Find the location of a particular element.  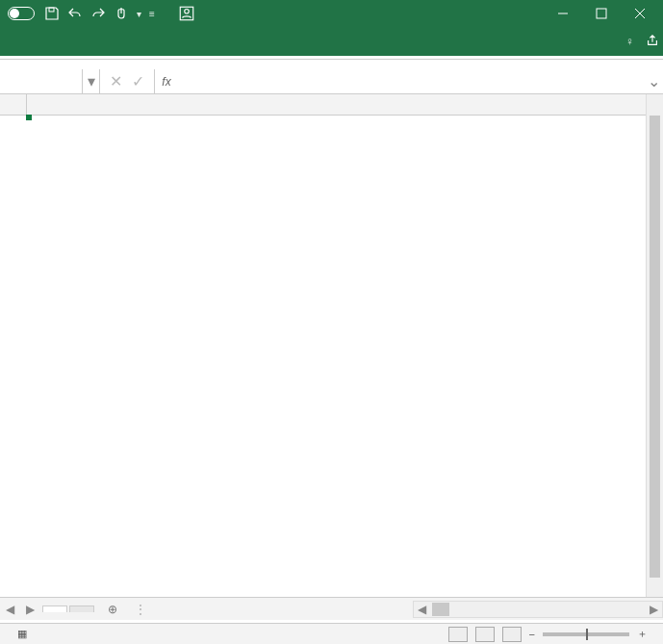

view-page-layout-icon is located at coordinates (485, 634).